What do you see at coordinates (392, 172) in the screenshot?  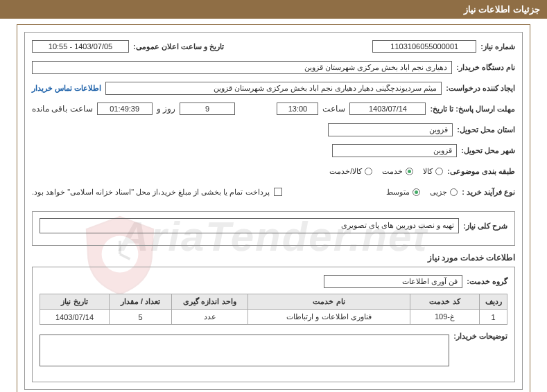 I see `radio-service-label: خدمت` at bounding box center [392, 172].